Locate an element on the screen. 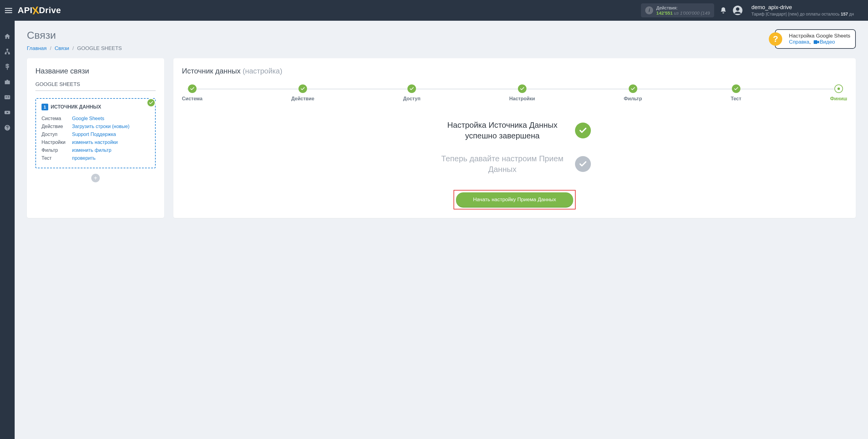  logo: APIXDrive is located at coordinates (39, 11).